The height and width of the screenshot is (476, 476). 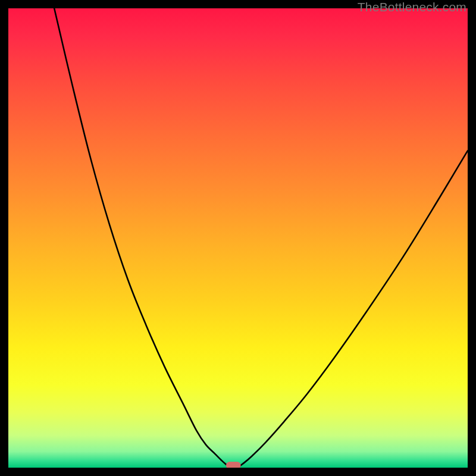 I want to click on optimum-marker, so click(x=233, y=465).